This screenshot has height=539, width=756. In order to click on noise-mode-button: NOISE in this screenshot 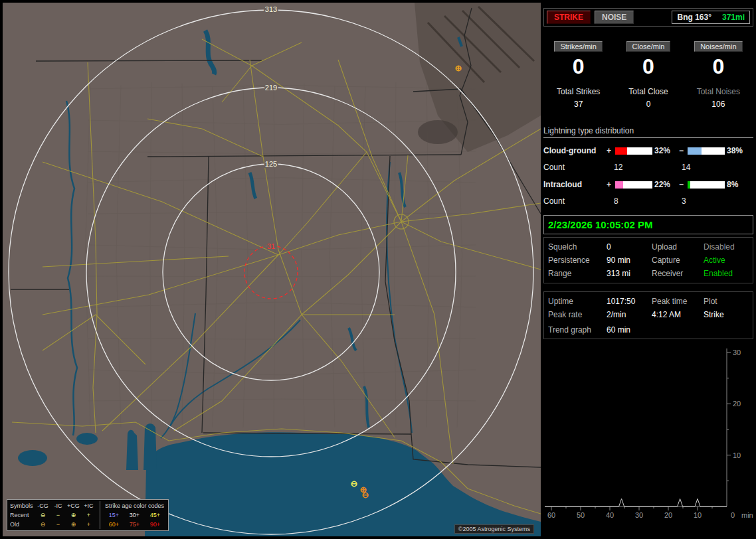, I will do `click(614, 17)`.